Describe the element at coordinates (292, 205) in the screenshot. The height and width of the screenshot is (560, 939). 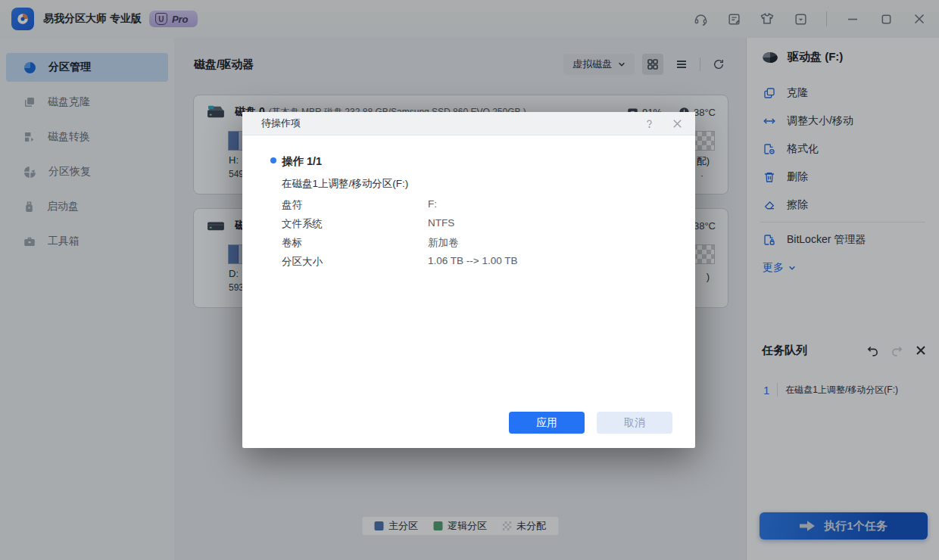
I see `detail-row-drive-letter: 盘符F:` at that location.